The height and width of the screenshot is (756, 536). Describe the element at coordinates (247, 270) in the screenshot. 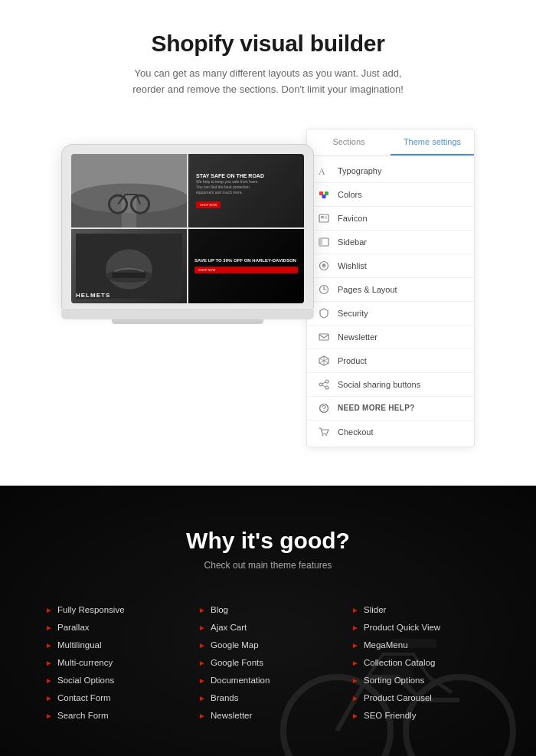

I see `banner-button-2: SHOP NOW` at that location.